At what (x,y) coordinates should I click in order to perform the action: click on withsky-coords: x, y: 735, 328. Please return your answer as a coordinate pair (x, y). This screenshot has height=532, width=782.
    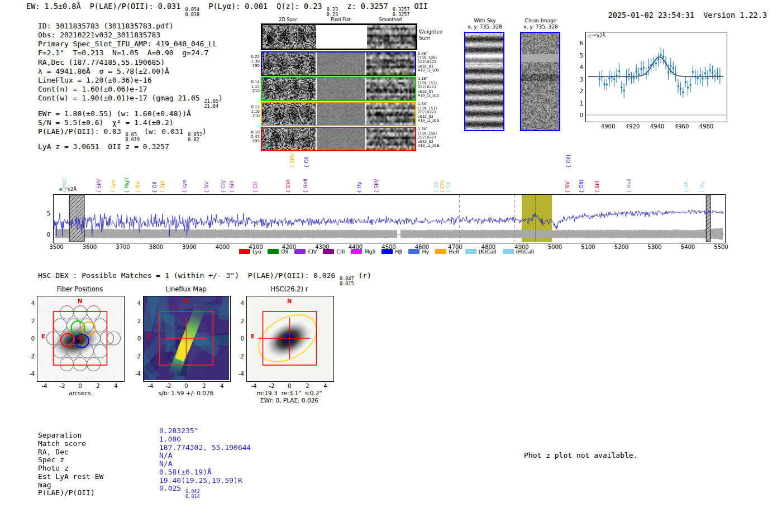
    Looking at the image, I should click on (485, 27).